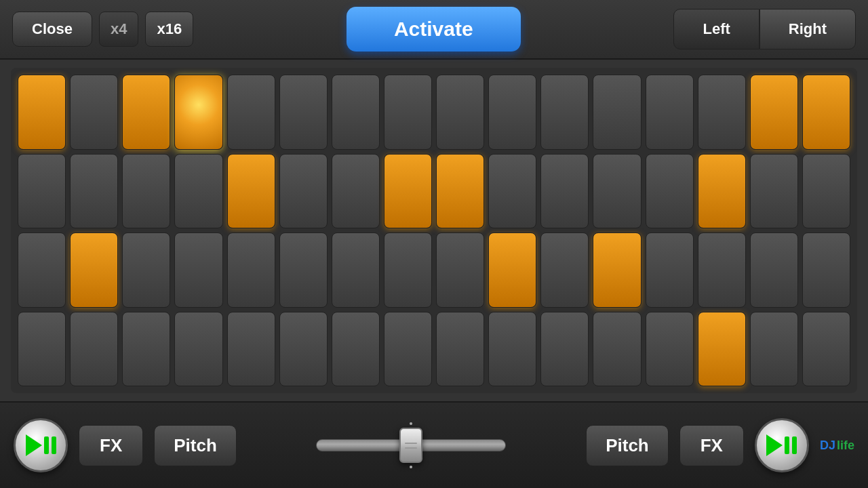 The image size is (868, 488). What do you see at coordinates (765, 29) in the screenshot?
I see `top-right-controls: Left Right` at bounding box center [765, 29].